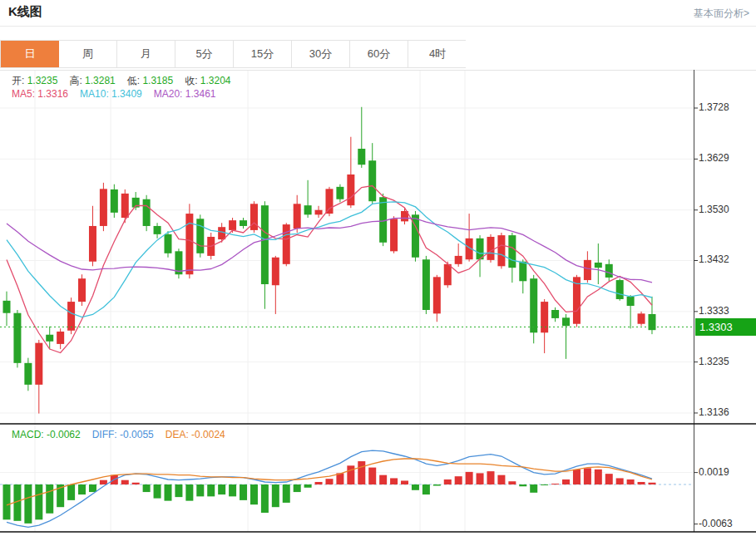 Image resolution: width=756 pixels, height=536 pixels. I want to click on tab-period-6: 60分, so click(379, 54).